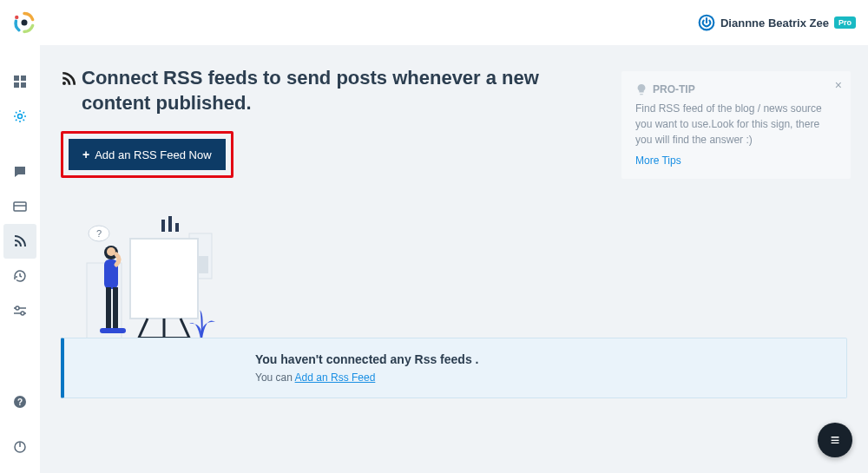 This screenshot has height=473, width=868. I want to click on sidebar: ?, so click(20, 259).